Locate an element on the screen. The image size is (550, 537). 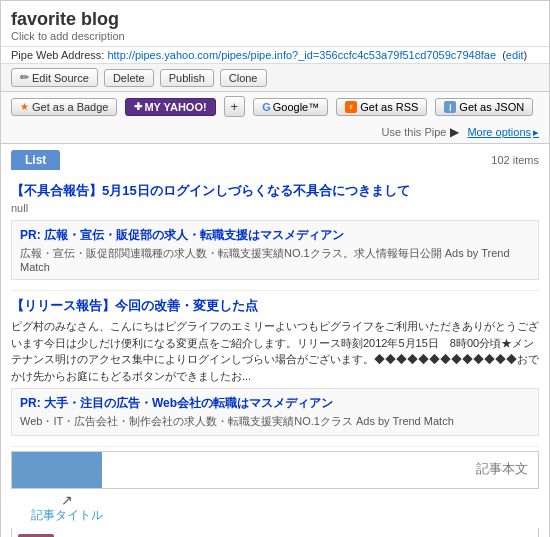
google-icon: G is located at coordinates (266, 107).